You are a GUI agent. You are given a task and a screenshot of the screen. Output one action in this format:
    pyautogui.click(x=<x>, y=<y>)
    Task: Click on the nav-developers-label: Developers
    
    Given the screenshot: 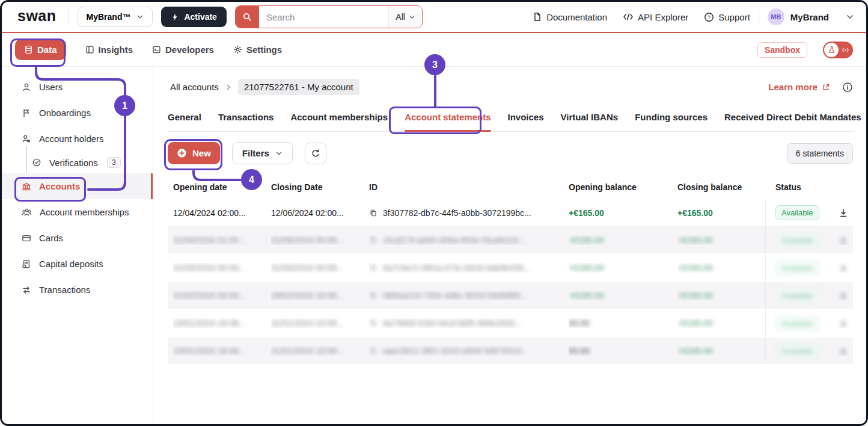 What is the action you would take?
    pyautogui.click(x=190, y=49)
    